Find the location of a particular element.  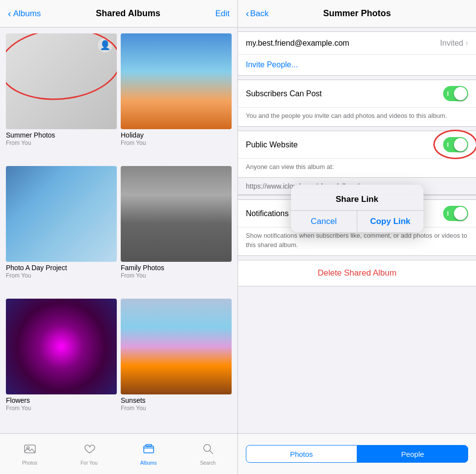

notifications-toggle: I is located at coordinates (455, 213).